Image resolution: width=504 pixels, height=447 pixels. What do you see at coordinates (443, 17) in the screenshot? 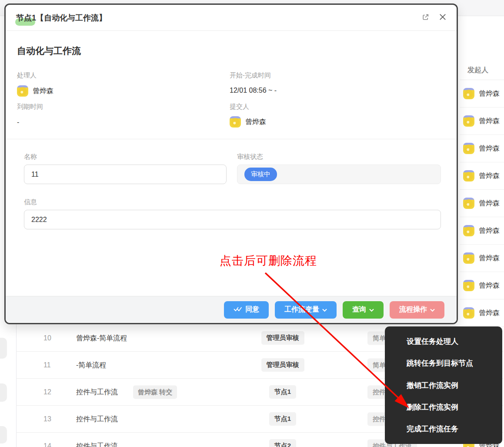
I see `close-icon` at bounding box center [443, 17].